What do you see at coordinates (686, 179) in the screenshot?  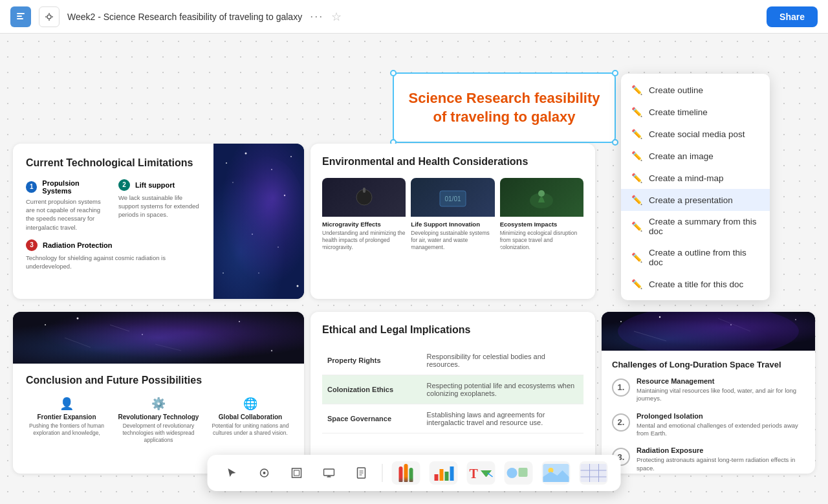 I see `menu-label-create-mindmap: Create a mind-map` at bounding box center [686, 179].